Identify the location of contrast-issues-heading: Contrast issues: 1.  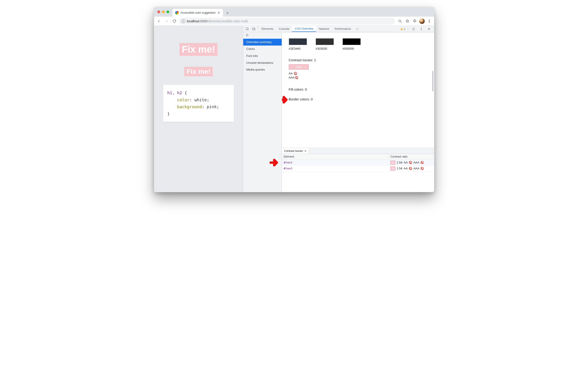
(361, 60).